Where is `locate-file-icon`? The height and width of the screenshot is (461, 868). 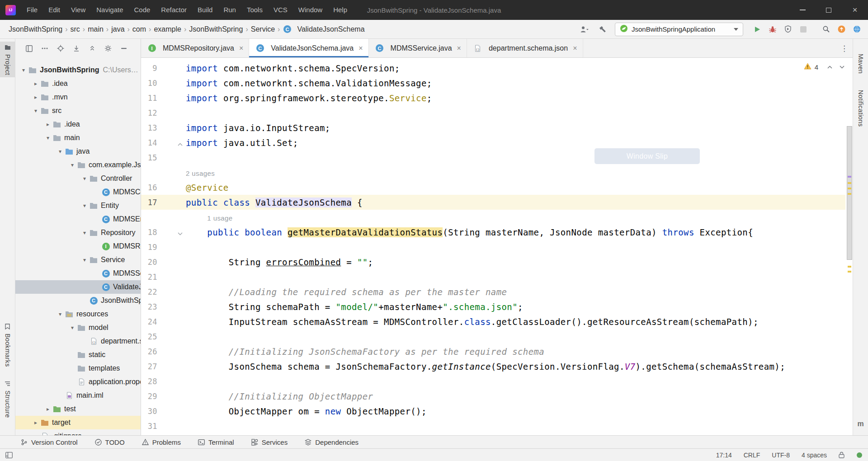
locate-file-icon is located at coordinates (61, 49).